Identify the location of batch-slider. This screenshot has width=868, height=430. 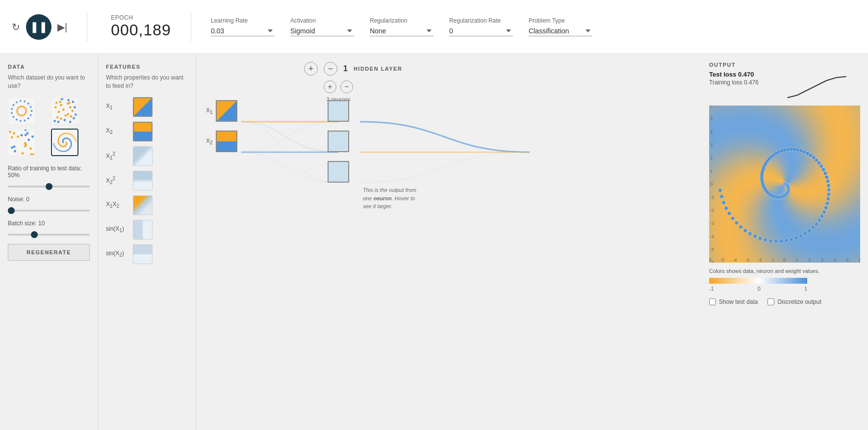
(49, 235).